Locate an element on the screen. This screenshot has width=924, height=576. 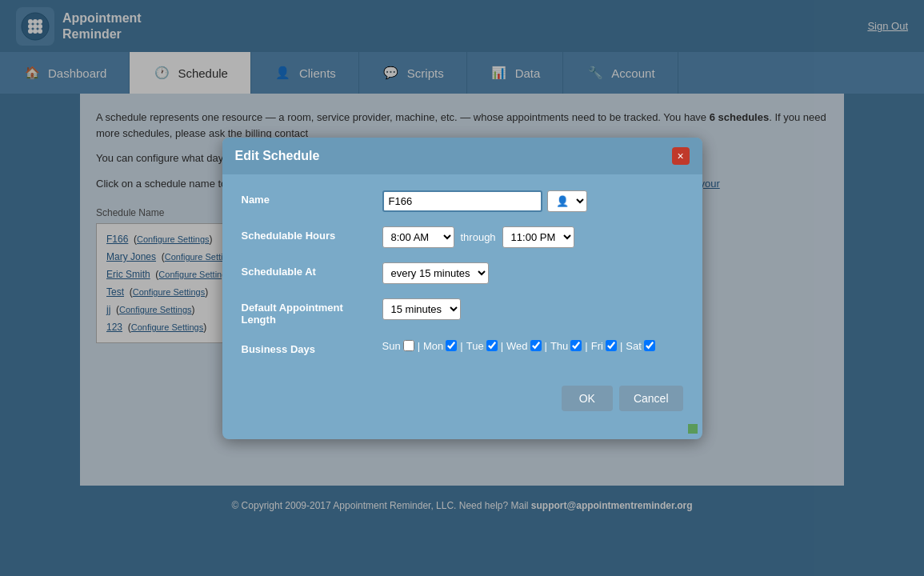
ok-button: OK is located at coordinates (587, 398).